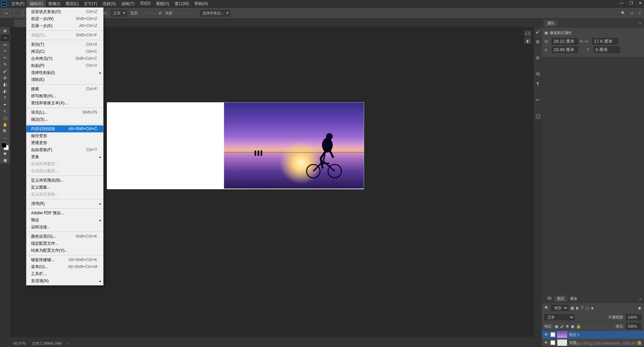 The width and height of the screenshot is (644, 347). What do you see at coordinates (128, 4) in the screenshot?
I see `menu-滤镜: 滤镜(T)` at bounding box center [128, 4].